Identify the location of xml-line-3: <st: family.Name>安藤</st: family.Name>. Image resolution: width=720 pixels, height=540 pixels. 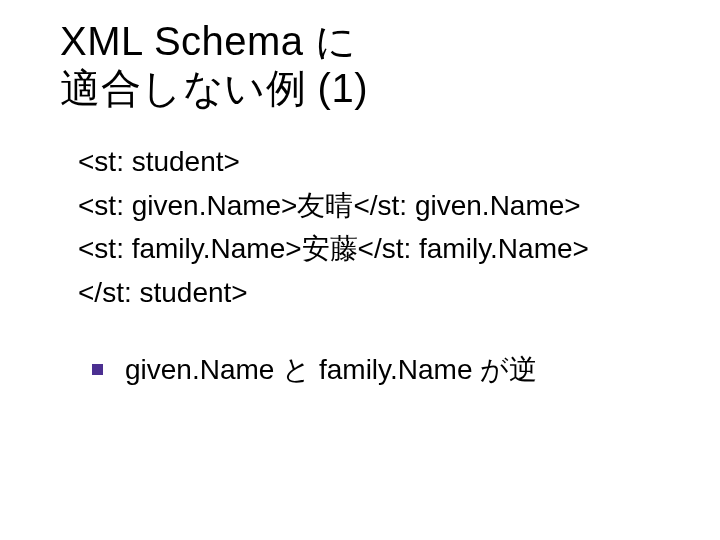
(379, 248).